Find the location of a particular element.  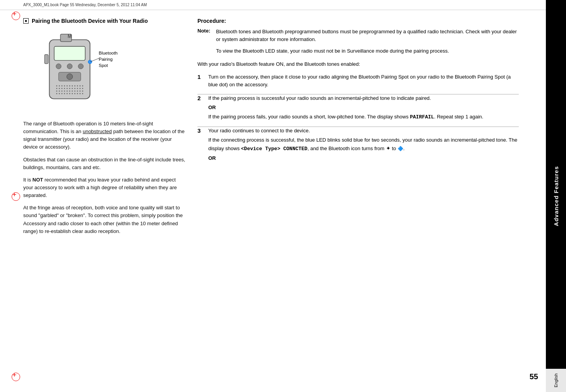

step-3-or: OR is located at coordinates (364, 158).